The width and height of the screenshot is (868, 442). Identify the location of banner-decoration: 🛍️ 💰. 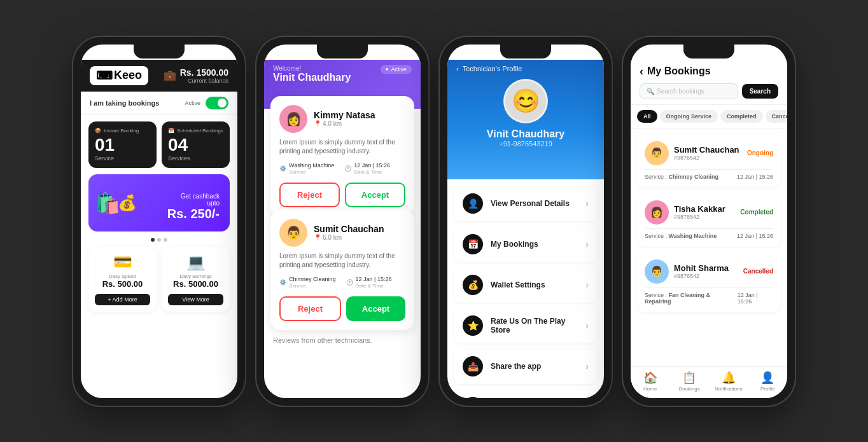
(116, 203).